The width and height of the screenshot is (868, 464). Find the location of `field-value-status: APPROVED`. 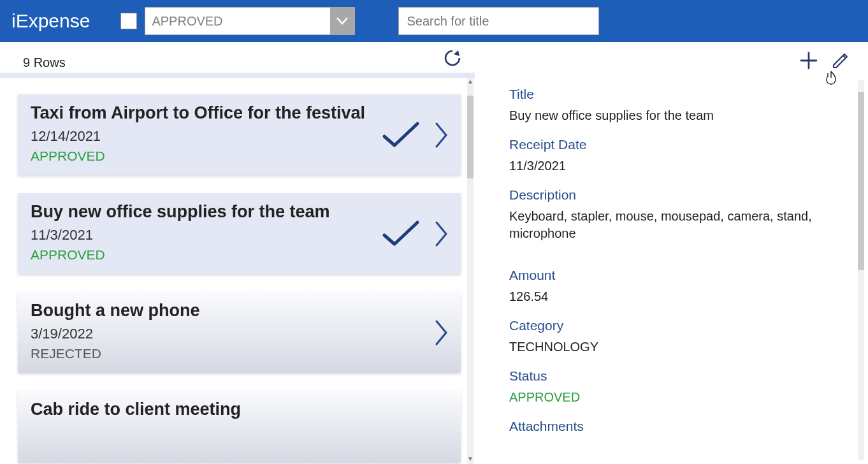

field-value-status: APPROVED is located at coordinates (667, 398).